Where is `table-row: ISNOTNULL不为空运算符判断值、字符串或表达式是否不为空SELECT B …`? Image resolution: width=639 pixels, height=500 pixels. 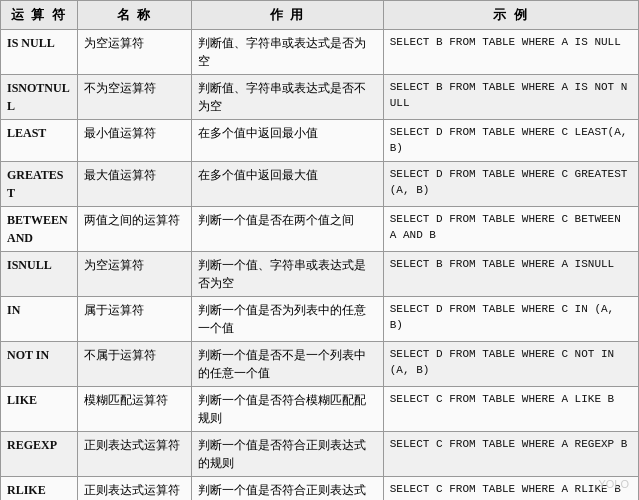
table-row: ISNOTNULL不为空运算符判断值、字符串或表达式是否不为空SELECT B … is located at coordinates (320, 96).